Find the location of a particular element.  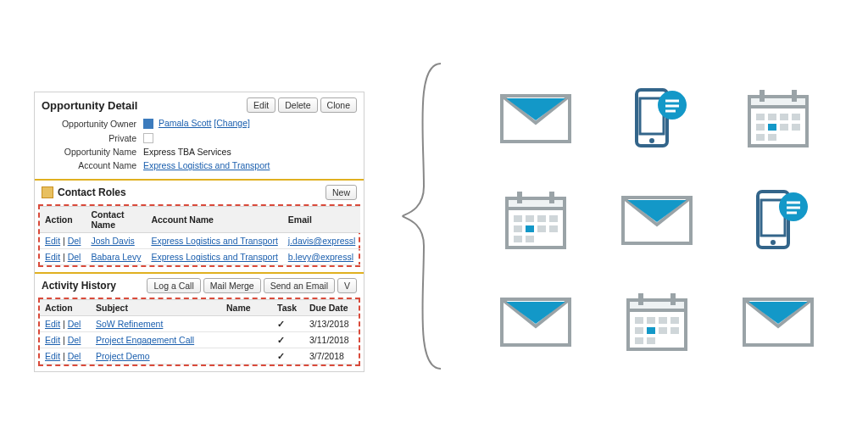

more-button: V is located at coordinates (348, 286).